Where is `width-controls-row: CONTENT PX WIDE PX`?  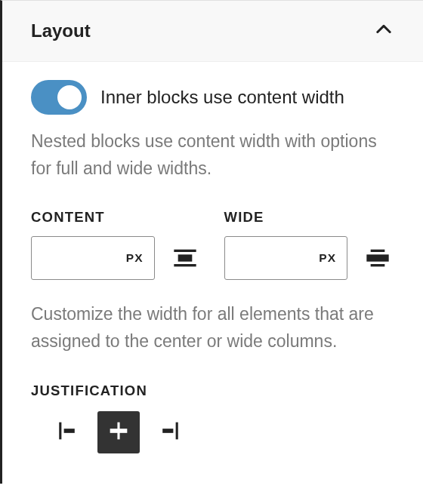
width-controls-row: CONTENT PX WIDE PX is located at coordinates (213, 244).